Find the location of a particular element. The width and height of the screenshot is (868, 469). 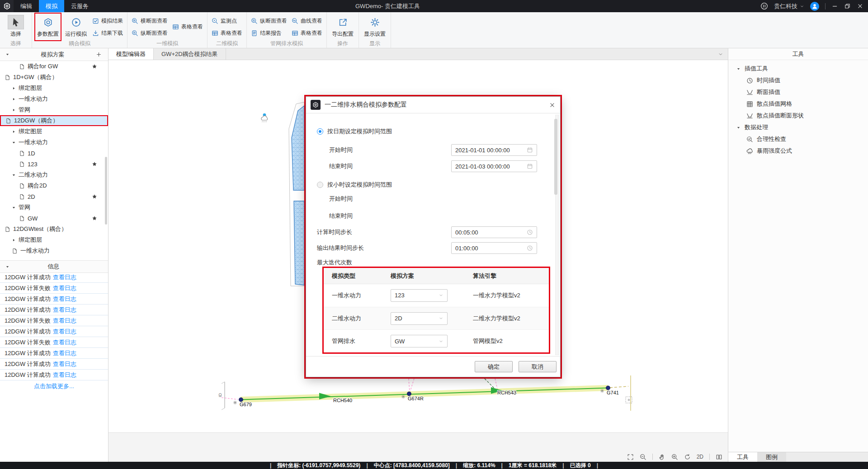

tree-item-123: 123 is located at coordinates (54, 164).